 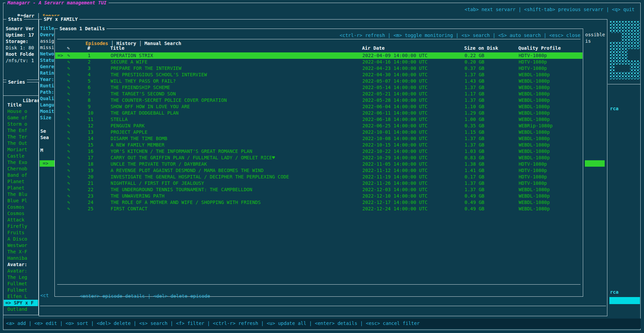 What do you see at coordinates (395, 62) in the screenshot?
I see `episode-air-date: 2022-04-16 14:00:00 UTC` at bounding box center [395, 62].